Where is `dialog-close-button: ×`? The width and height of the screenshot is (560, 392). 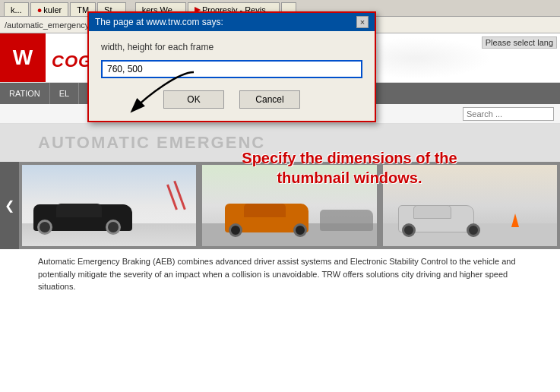
dialog-close-button: × is located at coordinates (362, 22).